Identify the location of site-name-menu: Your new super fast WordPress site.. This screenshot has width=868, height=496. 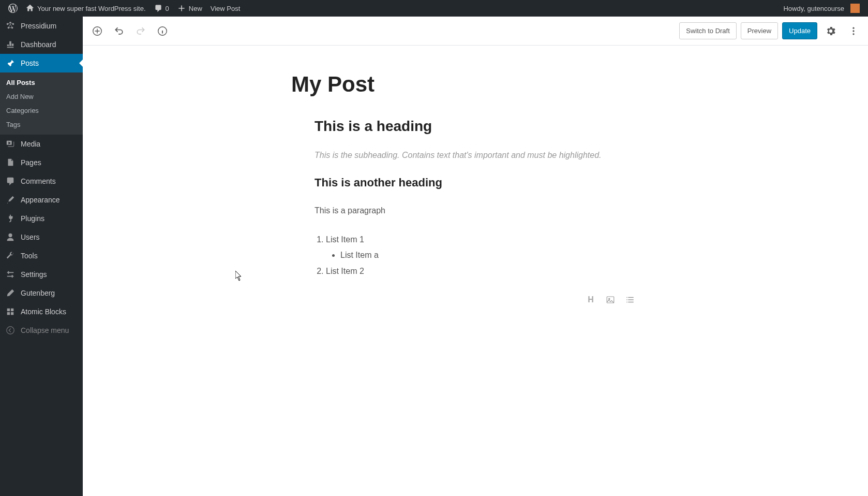
(86, 8).